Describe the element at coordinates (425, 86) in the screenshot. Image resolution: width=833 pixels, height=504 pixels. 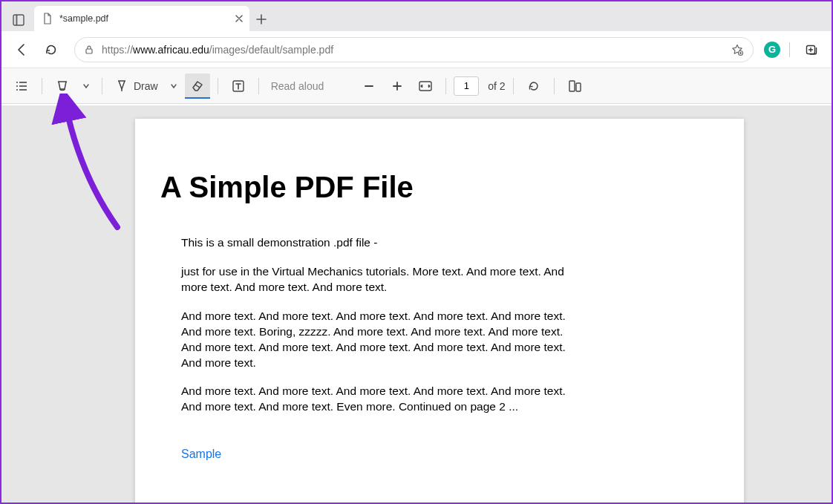
I see `fit-width-button` at that location.